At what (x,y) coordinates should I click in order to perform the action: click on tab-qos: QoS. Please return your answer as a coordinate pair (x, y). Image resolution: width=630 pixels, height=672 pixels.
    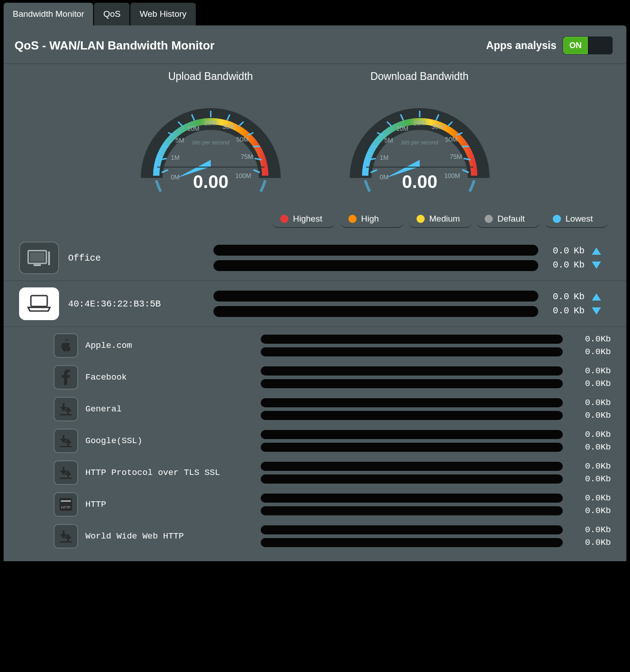
    Looking at the image, I should click on (112, 14).